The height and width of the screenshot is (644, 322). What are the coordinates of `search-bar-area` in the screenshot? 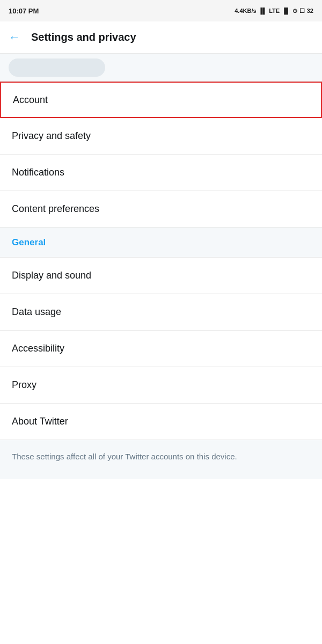 It's located at (161, 68).